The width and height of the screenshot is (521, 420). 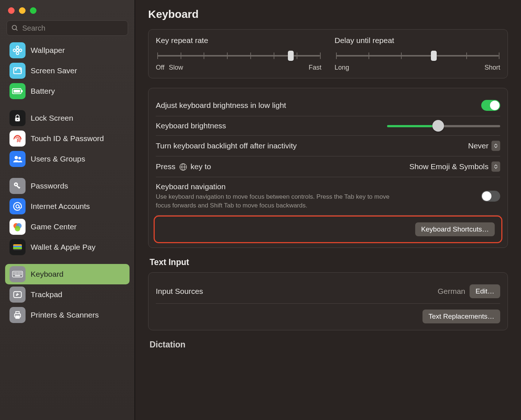 What do you see at coordinates (22, 11) in the screenshot?
I see `minimize-window-button` at bounding box center [22, 11].